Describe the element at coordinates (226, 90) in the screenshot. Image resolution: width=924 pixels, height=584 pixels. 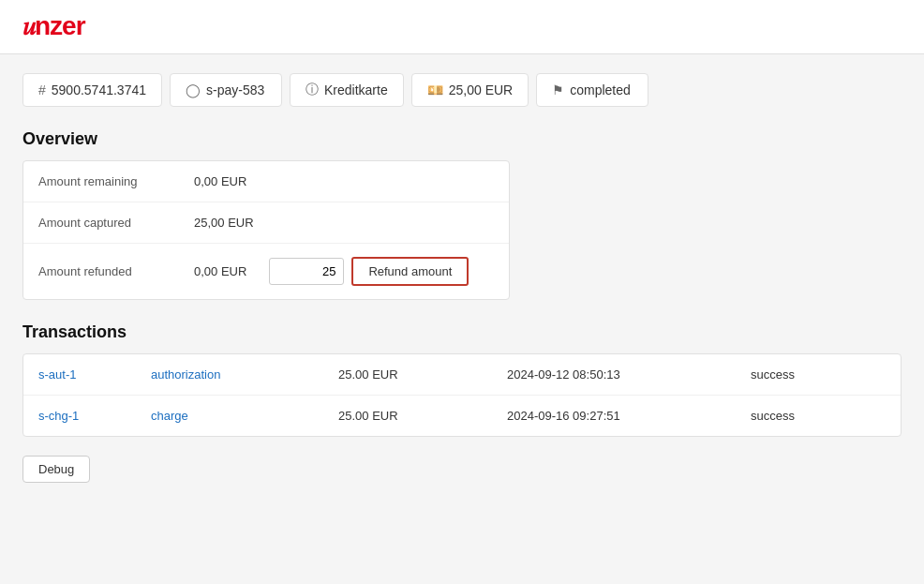
I see `chip-payment-method: ◯ s-pay-583` at that location.